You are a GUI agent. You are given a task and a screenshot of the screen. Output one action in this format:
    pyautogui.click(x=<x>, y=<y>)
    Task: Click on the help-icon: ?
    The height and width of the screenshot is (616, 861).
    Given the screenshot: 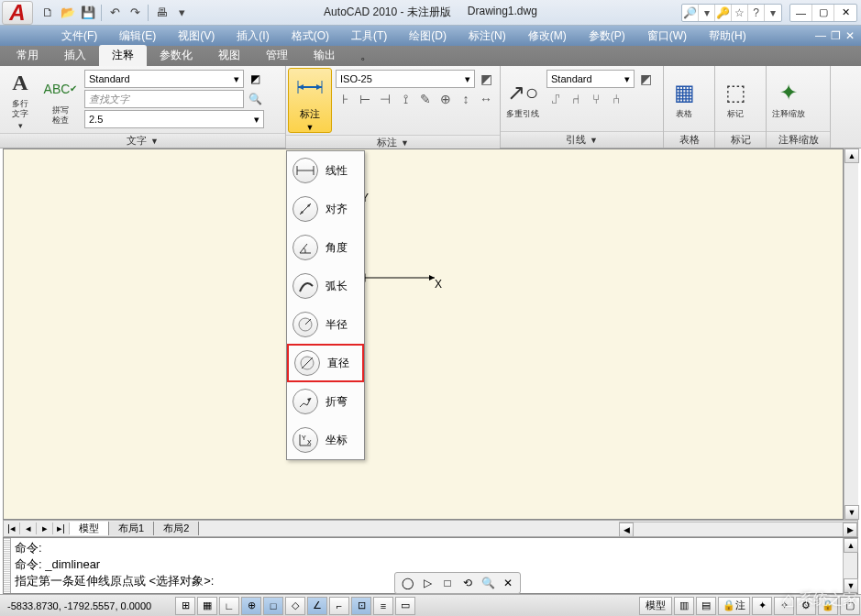 What is the action you would take?
    pyautogui.click(x=756, y=13)
    